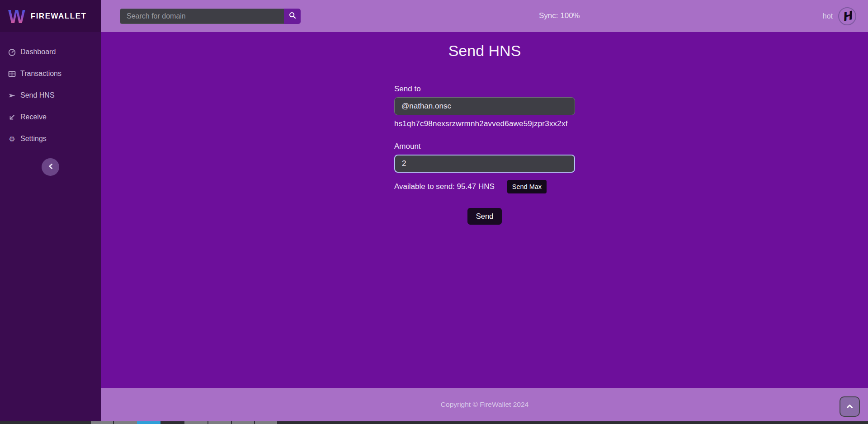 The image size is (868, 424). What do you see at coordinates (210, 16) in the screenshot?
I see `domain-search` at bounding box center [210, 16].